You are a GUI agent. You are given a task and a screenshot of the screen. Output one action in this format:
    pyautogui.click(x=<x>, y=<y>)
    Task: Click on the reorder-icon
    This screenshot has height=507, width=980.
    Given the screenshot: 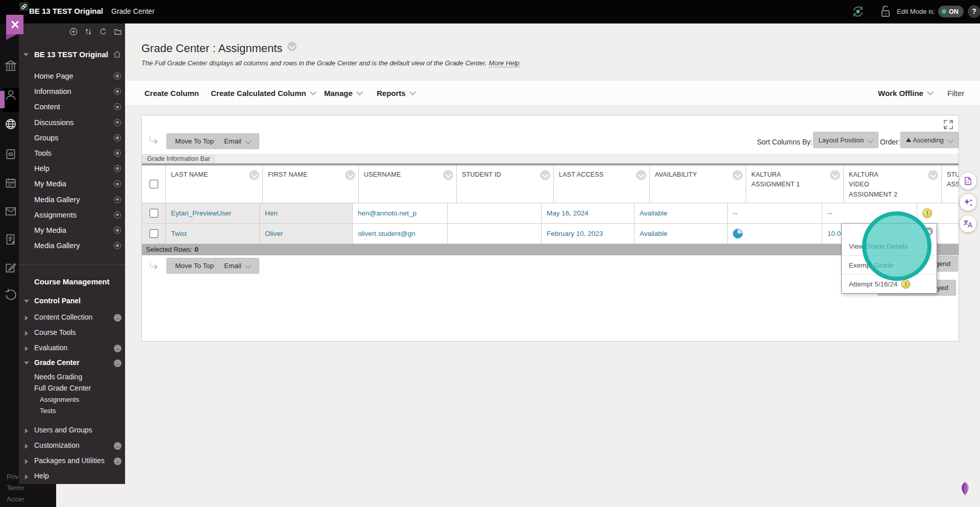 What is the action you would take?
    pyautogui.click(x=88, y=32)
    